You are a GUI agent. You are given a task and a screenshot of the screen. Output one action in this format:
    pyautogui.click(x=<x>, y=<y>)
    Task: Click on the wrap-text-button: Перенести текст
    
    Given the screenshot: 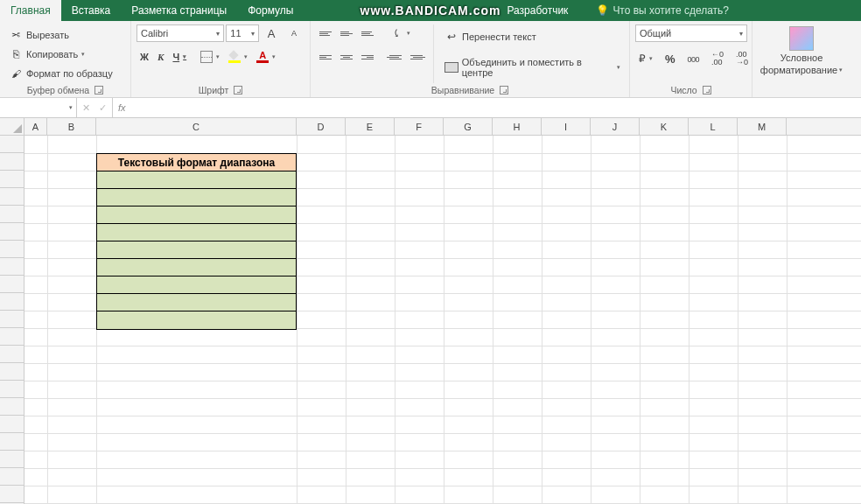 What is the action you would take?
    pyautogui.click(x=532, y=37)
    